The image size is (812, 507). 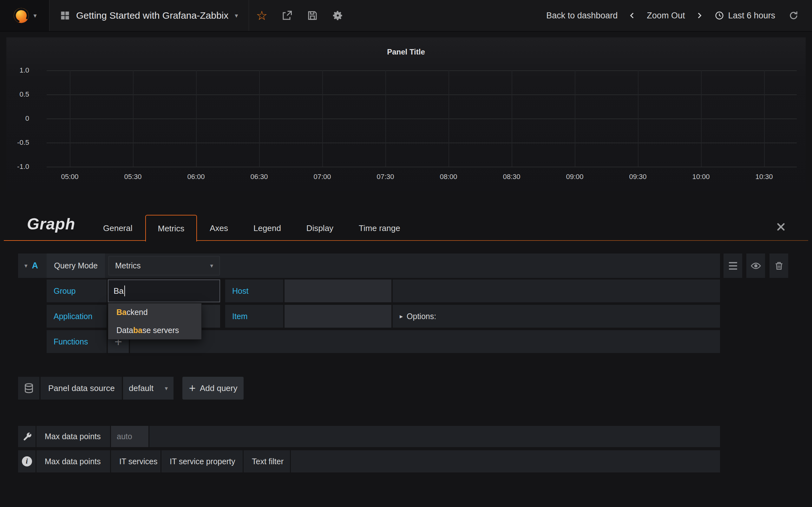 What do you see at coordinates (369, 437) in the screenshot?
I see `max-data-points-row: Max data points auto` at bounding box center [369, 437].